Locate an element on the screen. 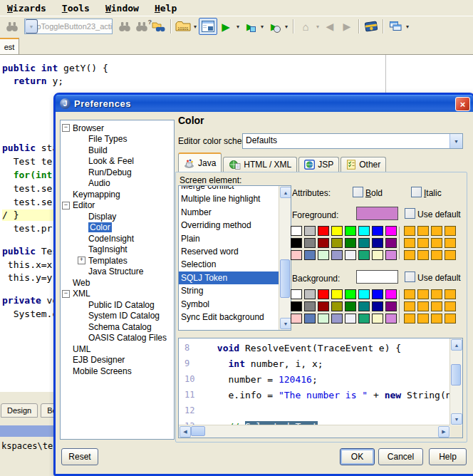  tree-item-browser: −Browser is located at coordinates (117, 128).